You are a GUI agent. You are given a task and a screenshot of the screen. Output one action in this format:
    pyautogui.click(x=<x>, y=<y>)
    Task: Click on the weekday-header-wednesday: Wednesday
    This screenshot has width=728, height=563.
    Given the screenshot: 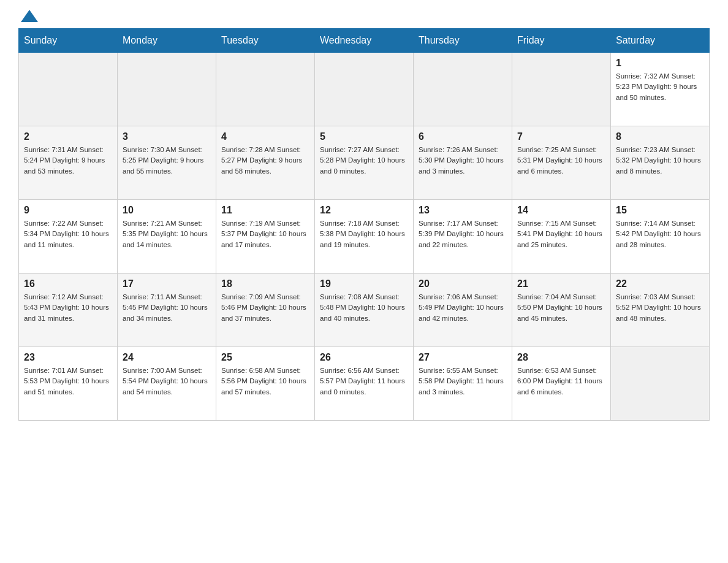 What is the action you would take?
    pyautogui.click(x=364, y=40)
    